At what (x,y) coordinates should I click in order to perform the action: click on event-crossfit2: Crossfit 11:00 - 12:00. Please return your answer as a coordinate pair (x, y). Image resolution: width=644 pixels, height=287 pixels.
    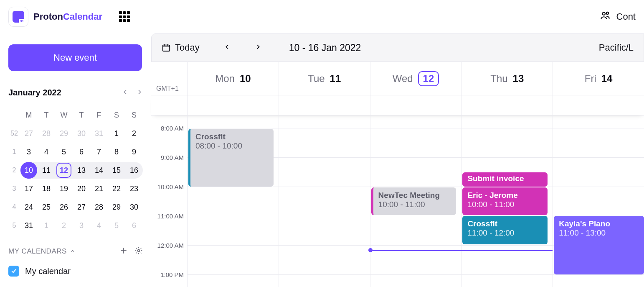
    Looking at the image, I should click on (505, 230).